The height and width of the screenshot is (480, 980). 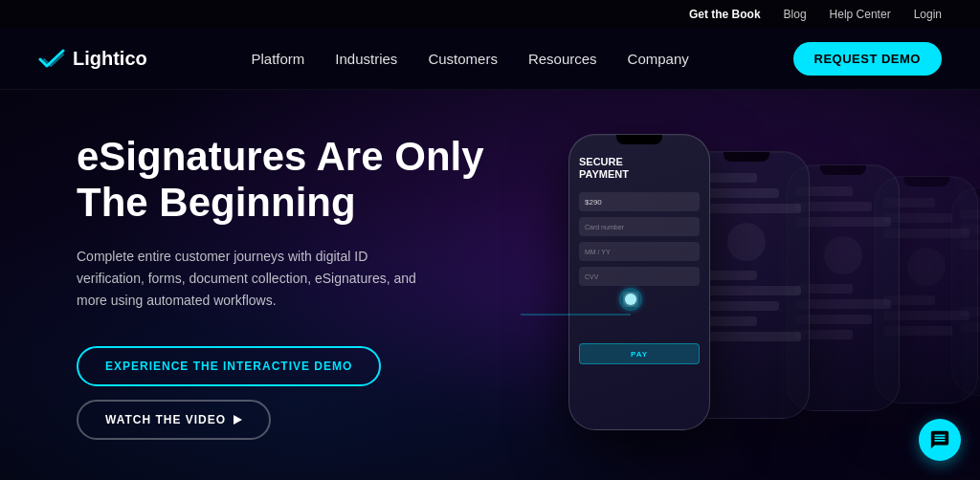 I want to click on phone-mockup-main: SECUREPAYMENT $290 Card number MM / YY C…, so click(x=639, y=282).